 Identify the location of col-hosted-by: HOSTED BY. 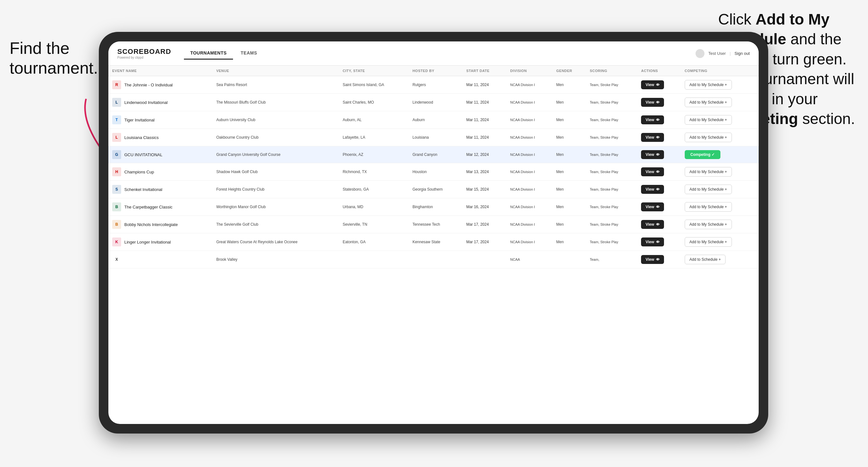
(436, 71).